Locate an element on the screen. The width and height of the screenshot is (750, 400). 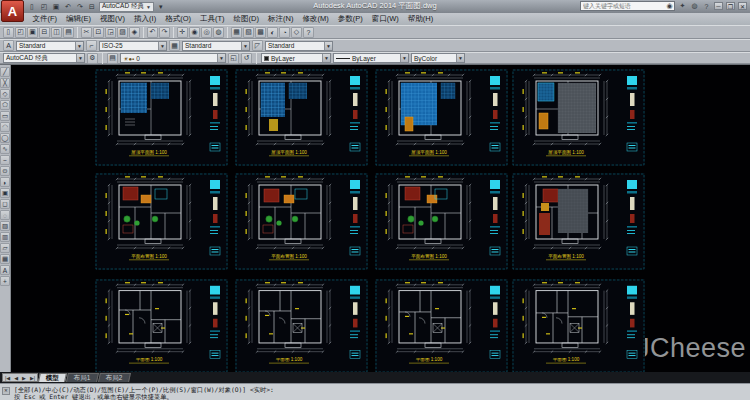
table-style-icon: ▦ is located at coordinates (174, 46).